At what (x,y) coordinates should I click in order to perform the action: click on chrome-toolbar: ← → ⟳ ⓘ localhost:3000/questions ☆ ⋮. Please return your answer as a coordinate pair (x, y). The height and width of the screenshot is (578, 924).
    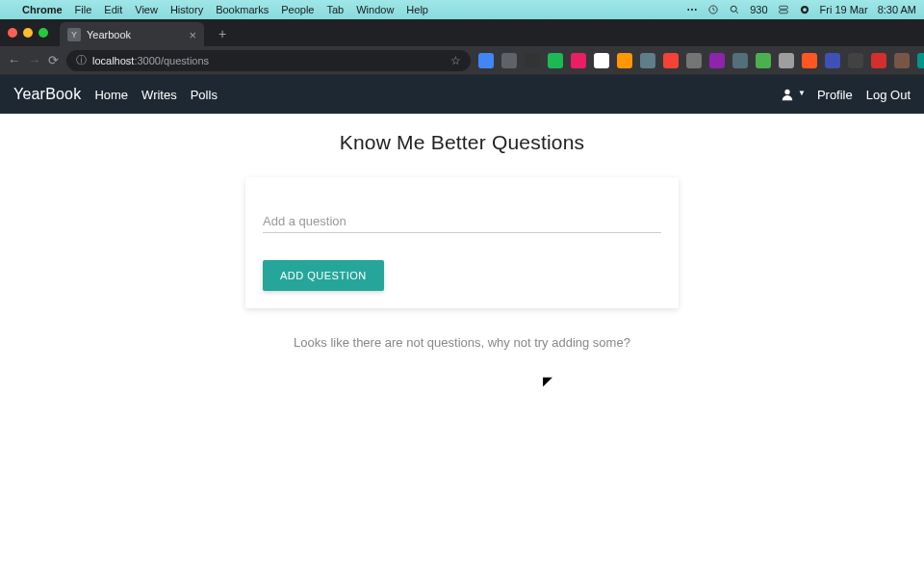
    Looking at the image, I should click on (462, 61).